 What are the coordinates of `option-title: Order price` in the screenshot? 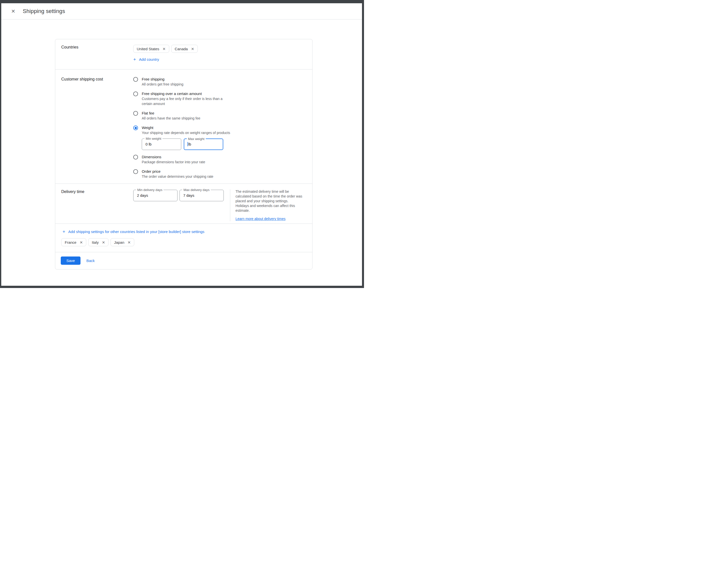 It's located at (224, 171).